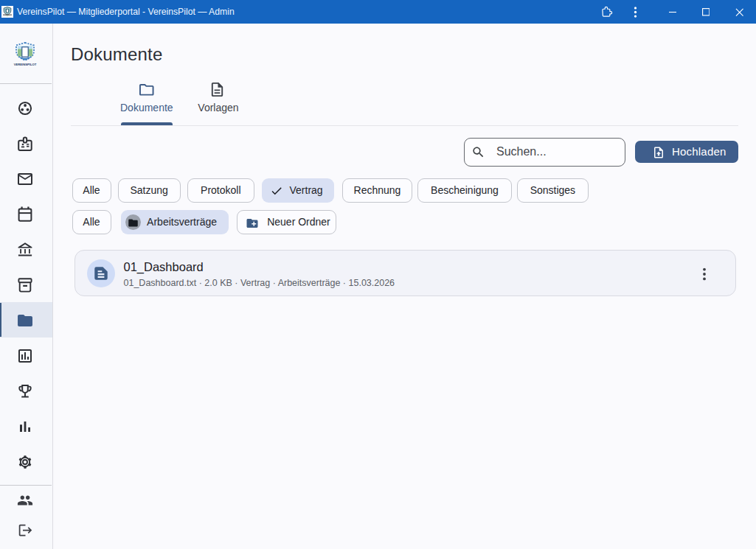 The image size is (756, 549). Describe the element at coordinates (25, 65) in the screenshot. I see `svg-text: VEREINSPILOT` at that location.